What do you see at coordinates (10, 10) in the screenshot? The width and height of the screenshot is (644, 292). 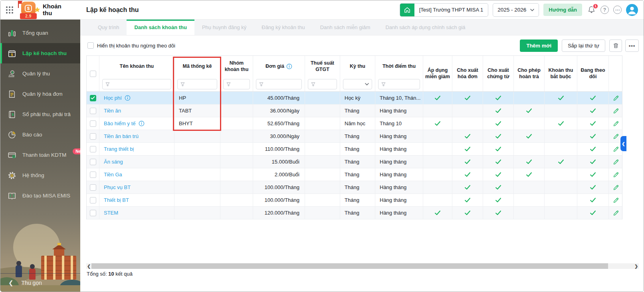 I see `apps-grid-icon` at bounding box center [10, 10].